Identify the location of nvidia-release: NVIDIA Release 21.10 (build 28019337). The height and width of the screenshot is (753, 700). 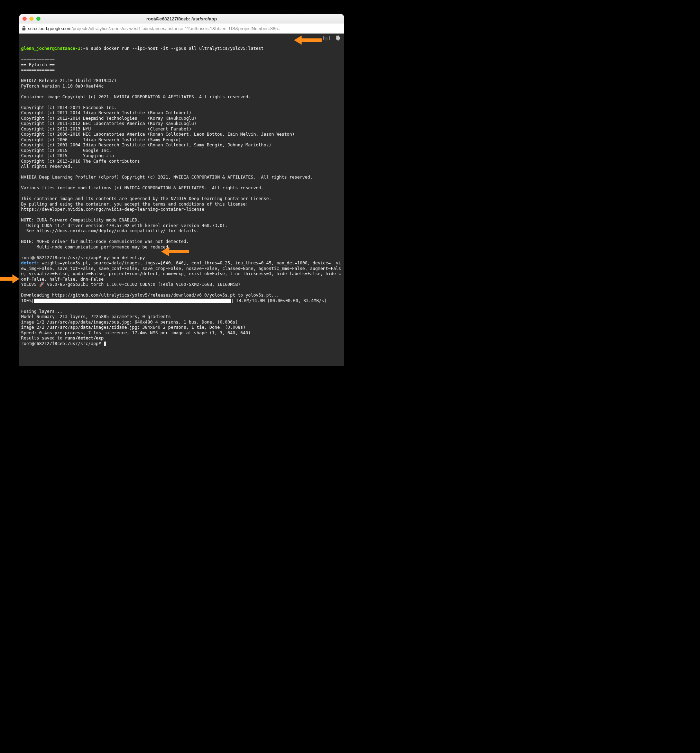
(69, 80).